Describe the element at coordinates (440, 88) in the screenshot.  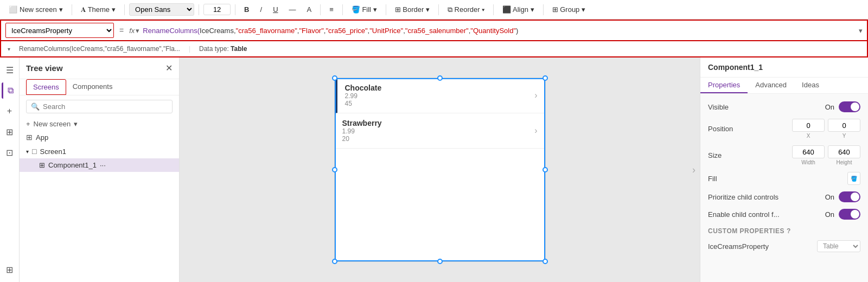
I see `list-item-0-title: Chocolate` at that location.